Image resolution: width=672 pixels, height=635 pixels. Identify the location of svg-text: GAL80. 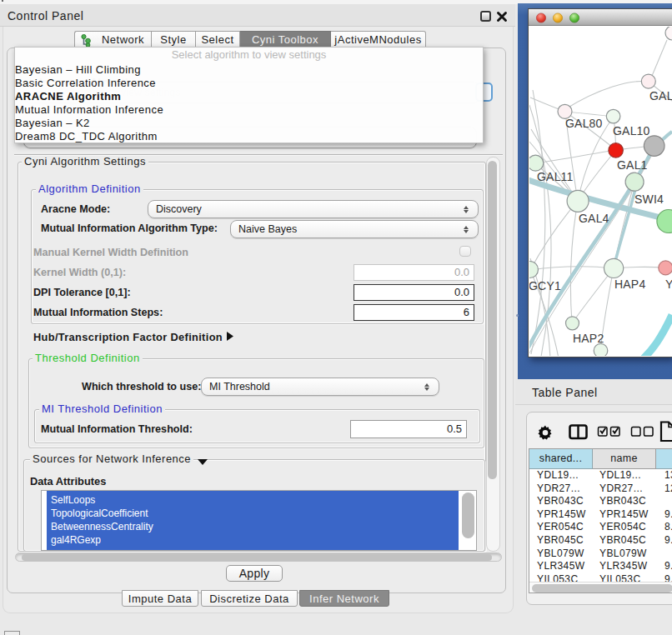
(584, 123).